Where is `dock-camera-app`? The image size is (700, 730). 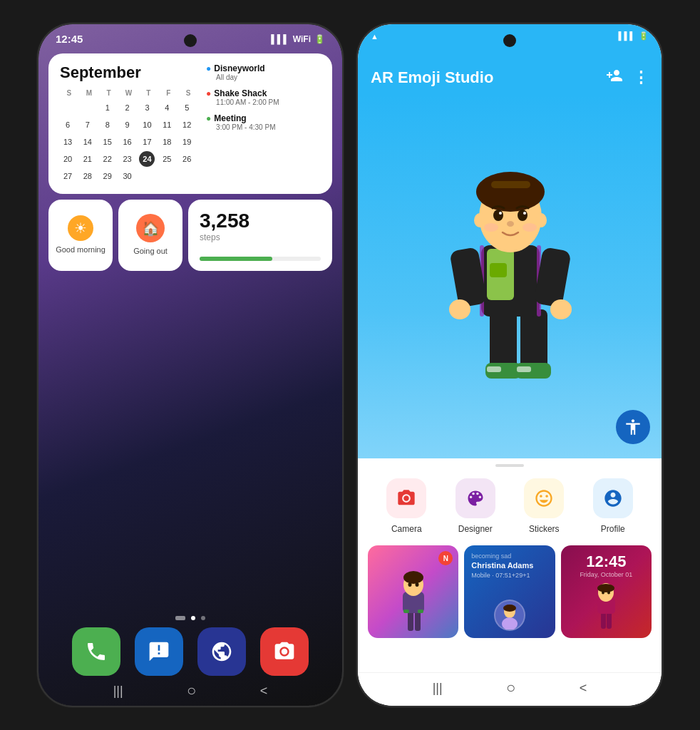 dock-camera-app is located at coordinates (284, 652).